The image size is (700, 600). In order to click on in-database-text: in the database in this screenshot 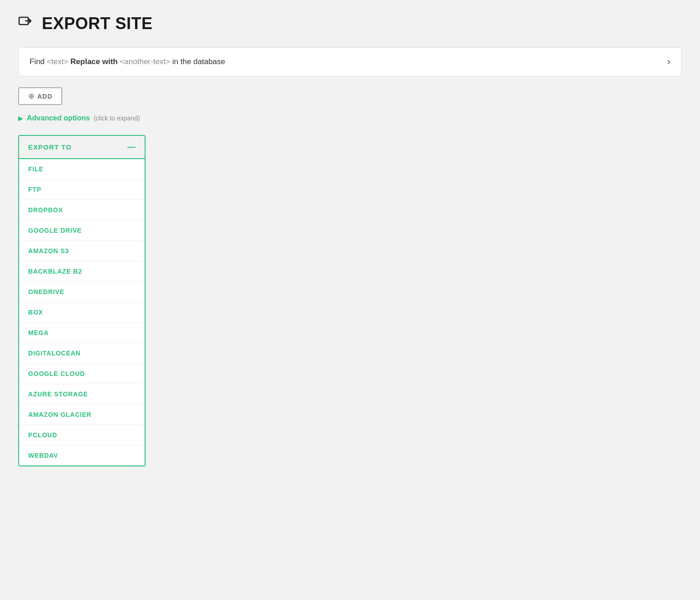, I will do `click(199, 62)`.